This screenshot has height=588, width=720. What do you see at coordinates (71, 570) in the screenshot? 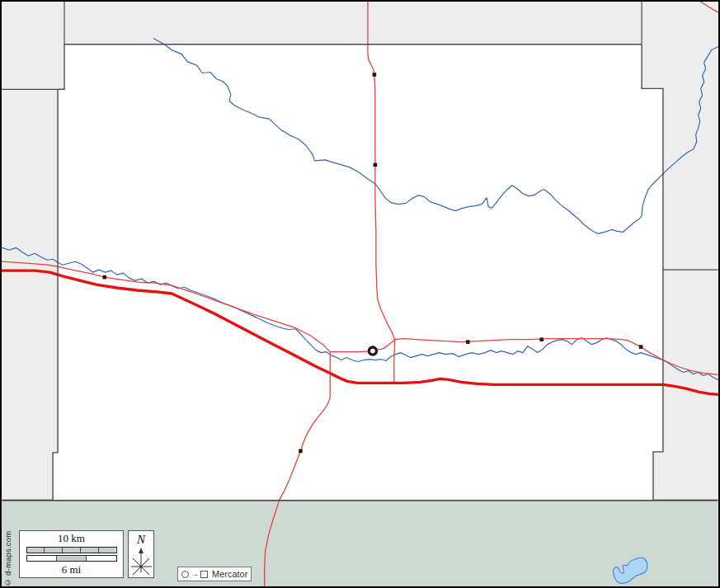
I see `scale-mi-label: 6 mi` at bounding box center [71, 570].